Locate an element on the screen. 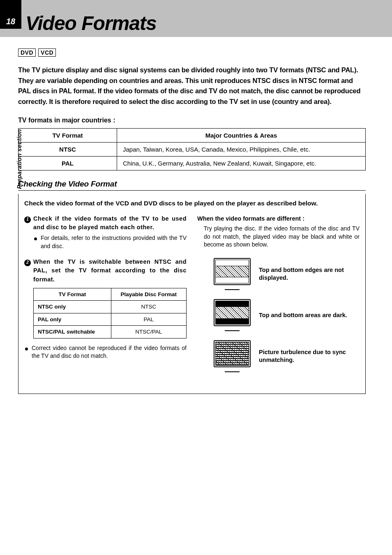  step-2: 2 When the TV is switchable between NTSC… is located at coordinates (105, 311).